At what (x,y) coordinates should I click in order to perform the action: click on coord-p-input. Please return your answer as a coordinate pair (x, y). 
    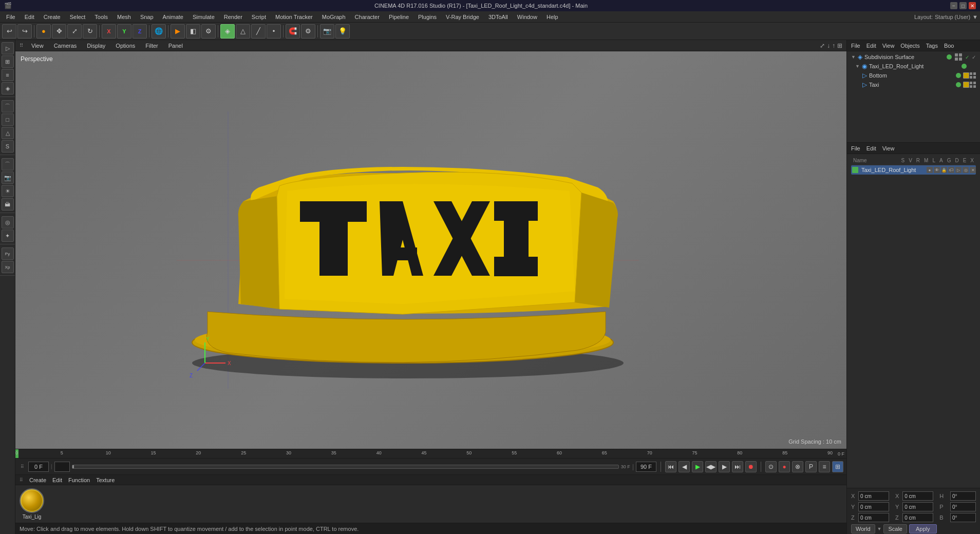
    Looking at the image, I should click on (963, 507).